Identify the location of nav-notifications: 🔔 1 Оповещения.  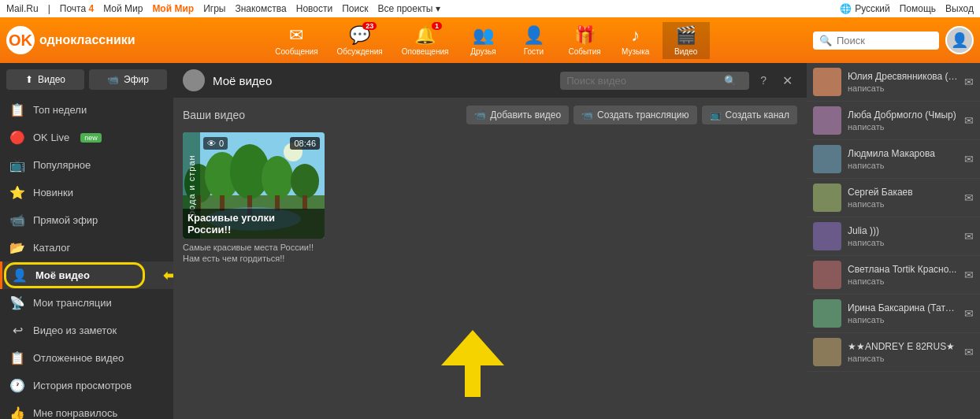
(425, 41).